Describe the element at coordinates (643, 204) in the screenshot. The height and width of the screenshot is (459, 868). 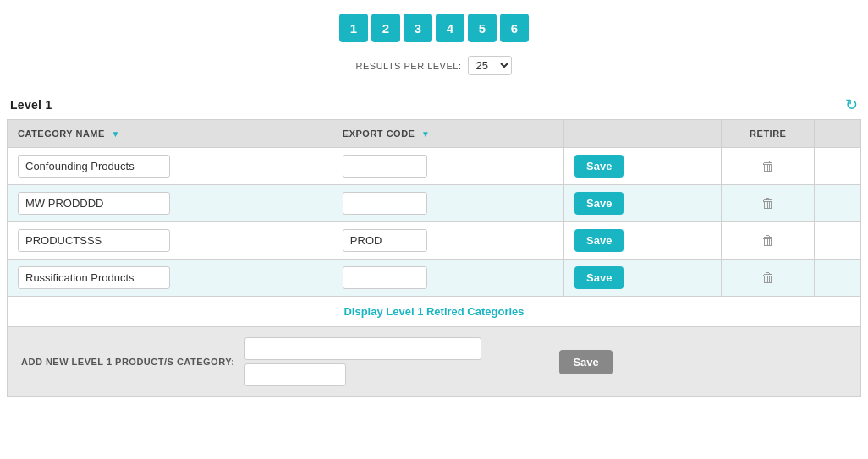
I see `save-cell-1: Save` at that location.